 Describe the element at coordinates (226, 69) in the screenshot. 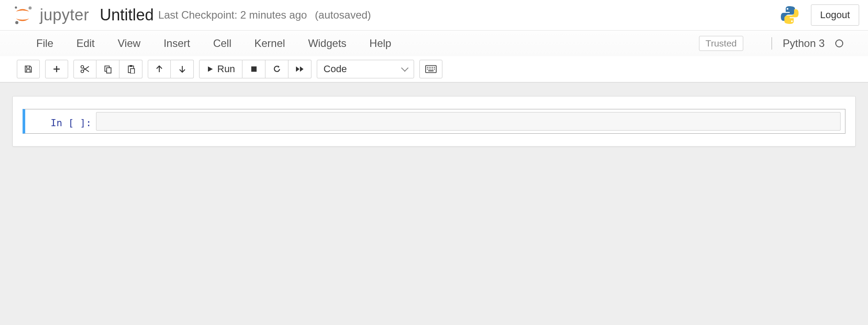

I see `run-label: Run` at that location.